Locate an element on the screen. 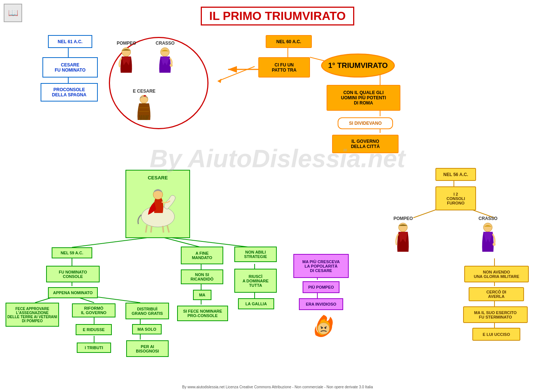 The width and height of the screenshot is (555, 392). crasso-figure-right: CRASSO is located at coordinates (488, 235).